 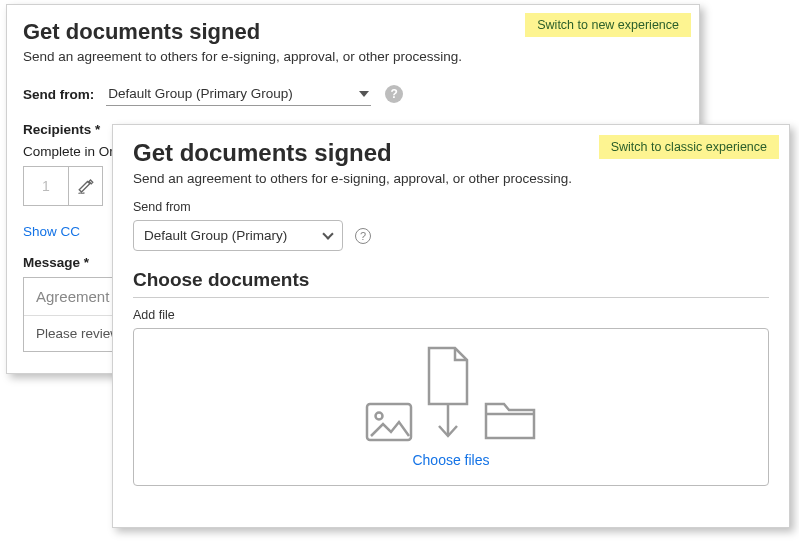 I want to click on send-from-value: Default Group (Primary Group), so click(x=200, y=94).